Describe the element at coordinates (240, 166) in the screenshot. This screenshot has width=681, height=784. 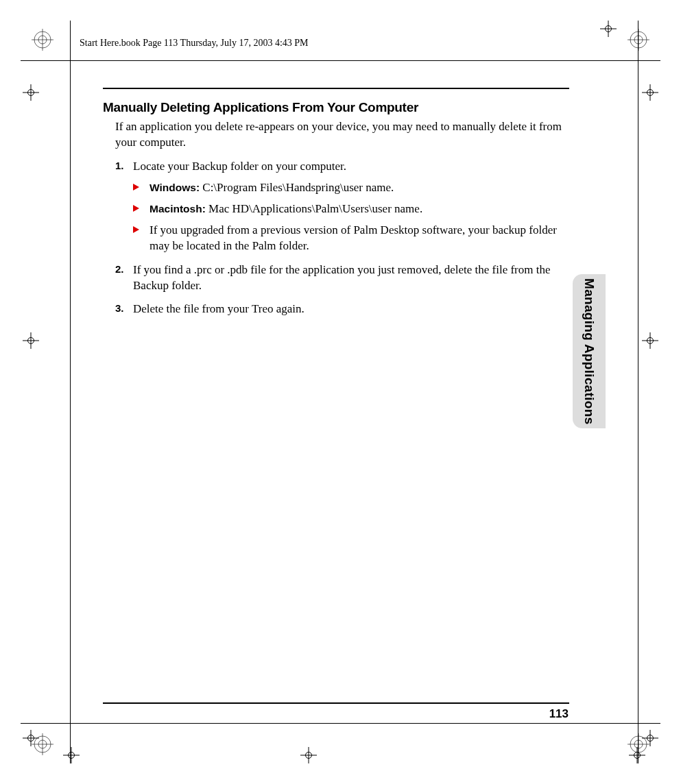
I see `step-text: Locate your Backup folder on your comput…` at that location.